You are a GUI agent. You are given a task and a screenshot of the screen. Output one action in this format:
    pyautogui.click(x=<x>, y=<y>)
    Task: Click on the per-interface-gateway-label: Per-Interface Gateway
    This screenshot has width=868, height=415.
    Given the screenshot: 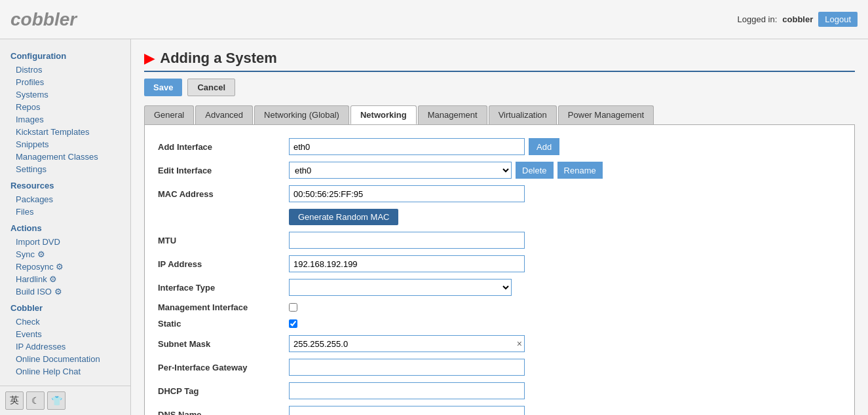 What is the action you would take?
    pyautogui.click(x=223, y=368)
    